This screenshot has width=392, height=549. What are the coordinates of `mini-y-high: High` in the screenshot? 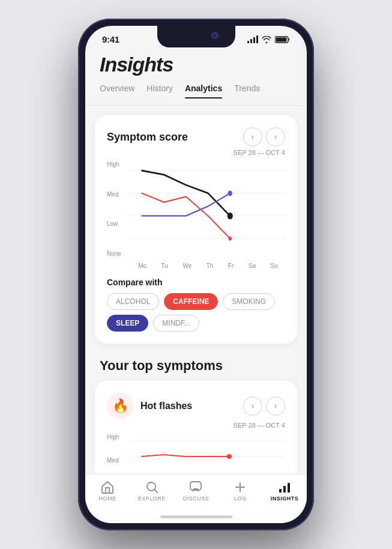 It's located at (118, 437).